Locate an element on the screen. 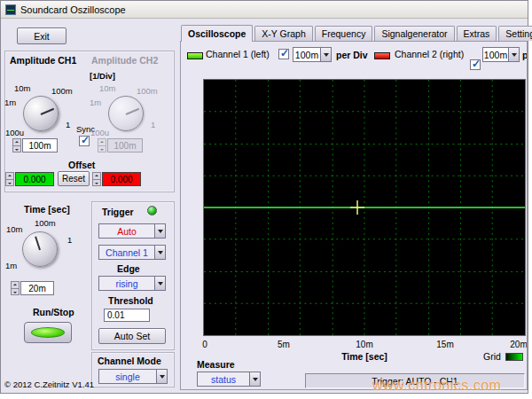  x-tick: 5m is located at coordinates (284, 344).